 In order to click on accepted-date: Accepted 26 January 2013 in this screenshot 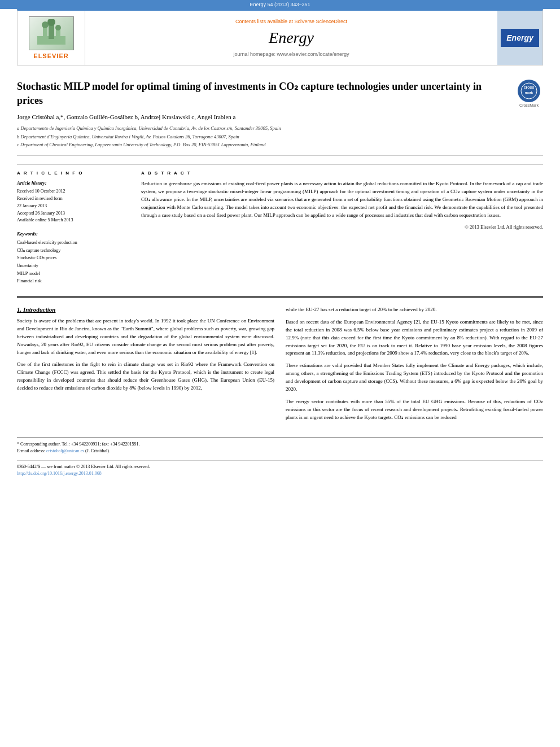, I will do `click(73, 213)`.